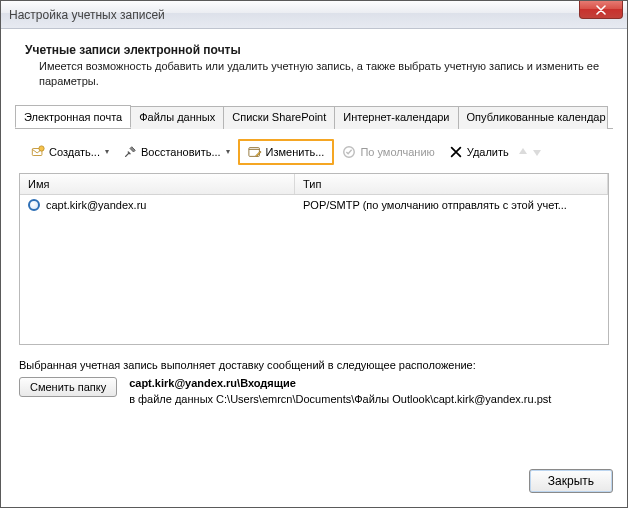  What do you see at coordinates (456, 152) in the screenshot?
I see `delete-icon` at bounding box center [456, 152].